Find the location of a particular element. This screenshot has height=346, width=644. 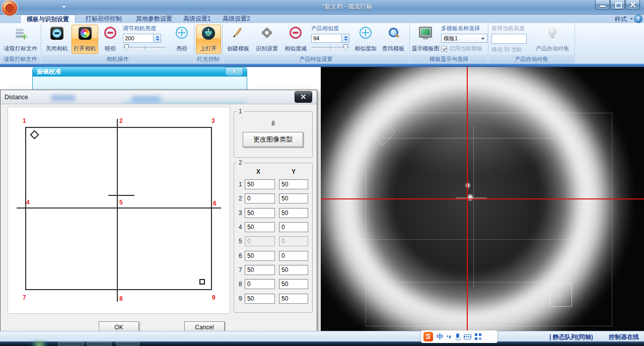

grid-point-label: 9 is located at coordinates (213, 298).